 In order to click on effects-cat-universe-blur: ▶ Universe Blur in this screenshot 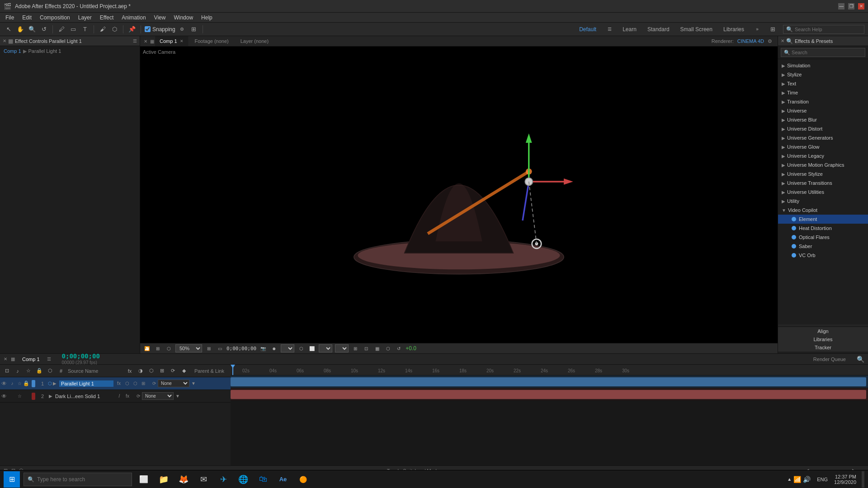, I will do `click(823, 120)`.